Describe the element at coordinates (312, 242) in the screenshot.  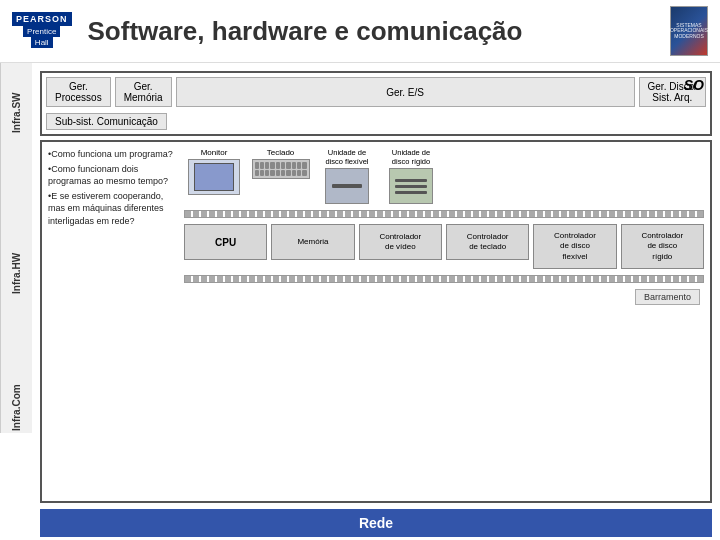
I see `memoria-component: Memória` at that location.